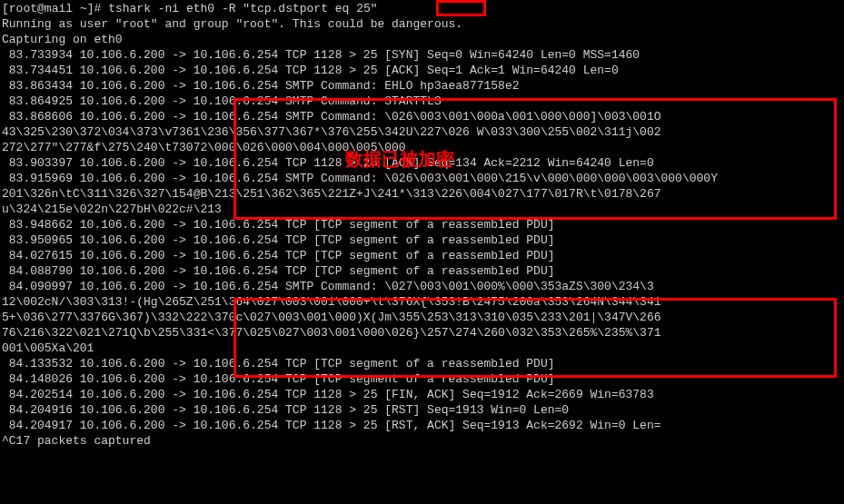  Describe the element at coordinates (422, 380) in the screenshot. I see `output-line: 84.148026 10.106.6.200 -> 10.106.6.254 T…` at that location.